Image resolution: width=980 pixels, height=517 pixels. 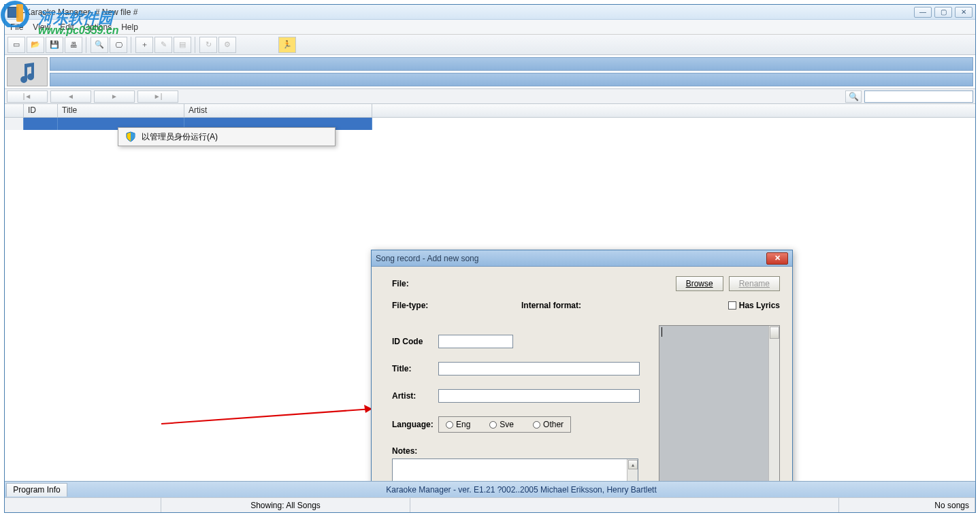 I want to click on browse-button: Browse, so click(x=700, y=284).